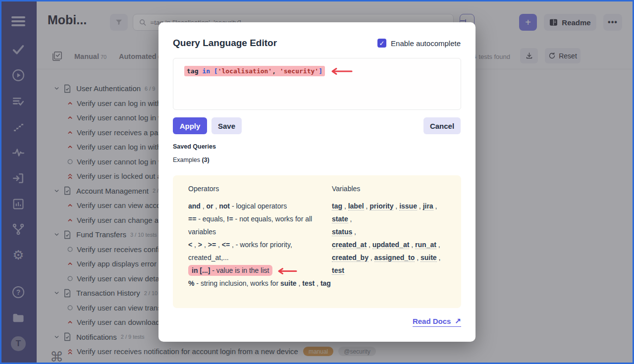  Describe the element at coordinates (340, 219) in the screenshot. I see `variable-name: state` at that location.